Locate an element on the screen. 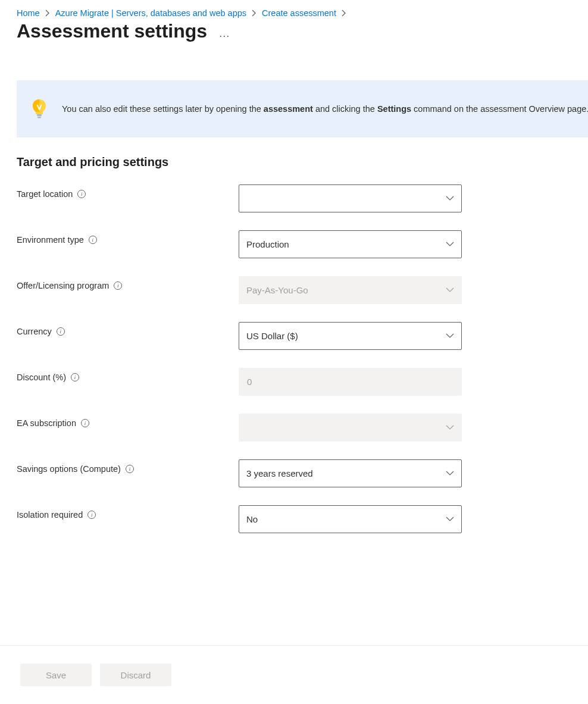 Image resolution: width=588 pixels, height=704 pixels. field-discount: Discount (%) i 0 is located at coordinates (294, 382).